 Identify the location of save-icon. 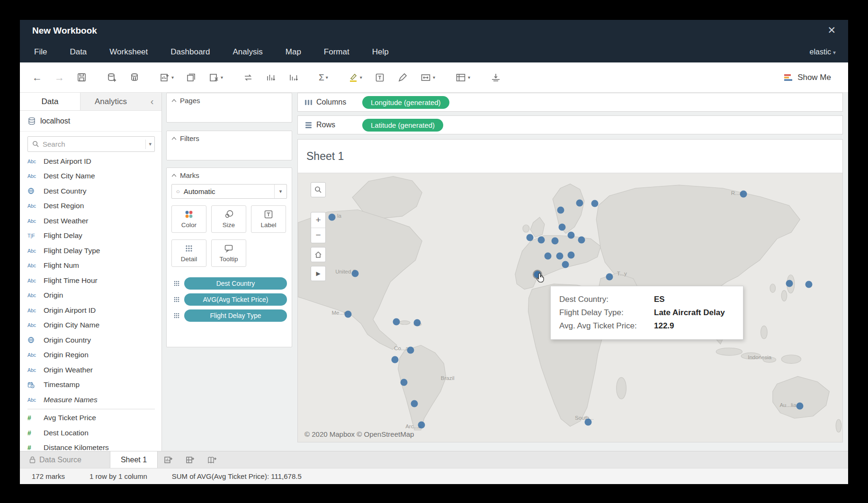
(81, 78).